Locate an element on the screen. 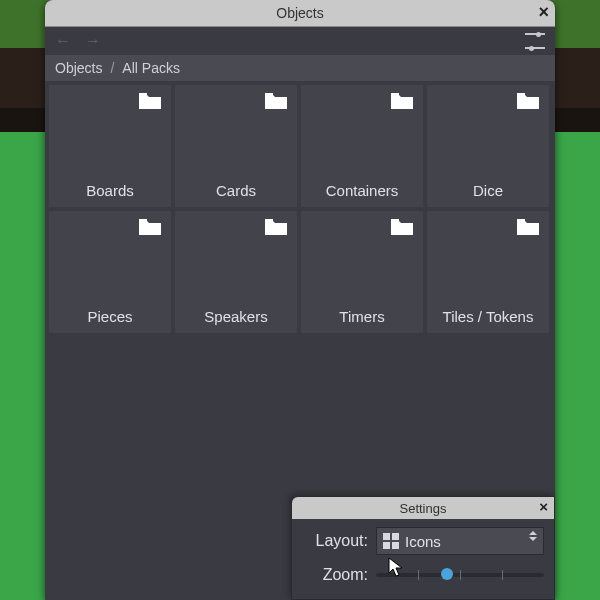 This screenshot has height=600, width=600. icons-grid-icon is located at coordinates (391, 541).